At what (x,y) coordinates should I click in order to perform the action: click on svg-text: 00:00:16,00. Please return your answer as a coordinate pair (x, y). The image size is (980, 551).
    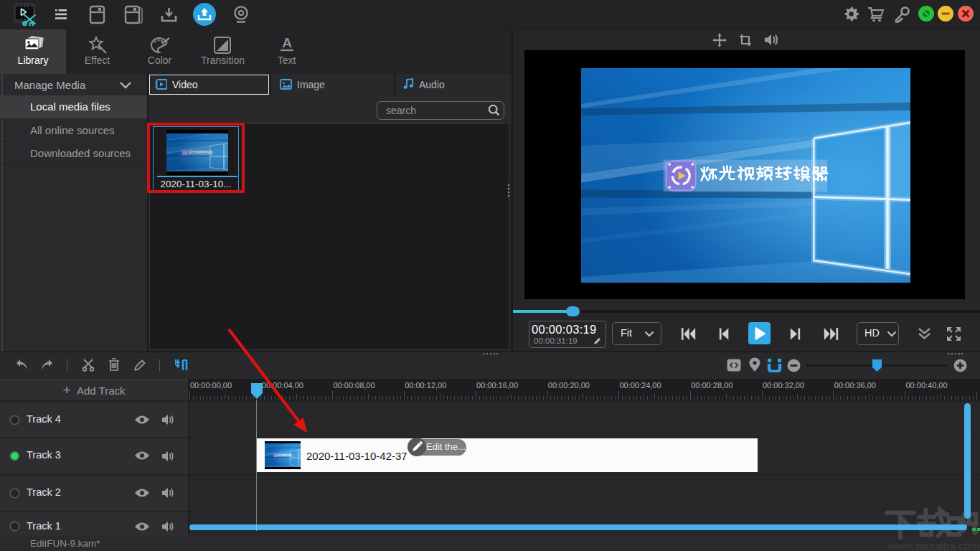
    Looking at the image, I should click on (497, 385).